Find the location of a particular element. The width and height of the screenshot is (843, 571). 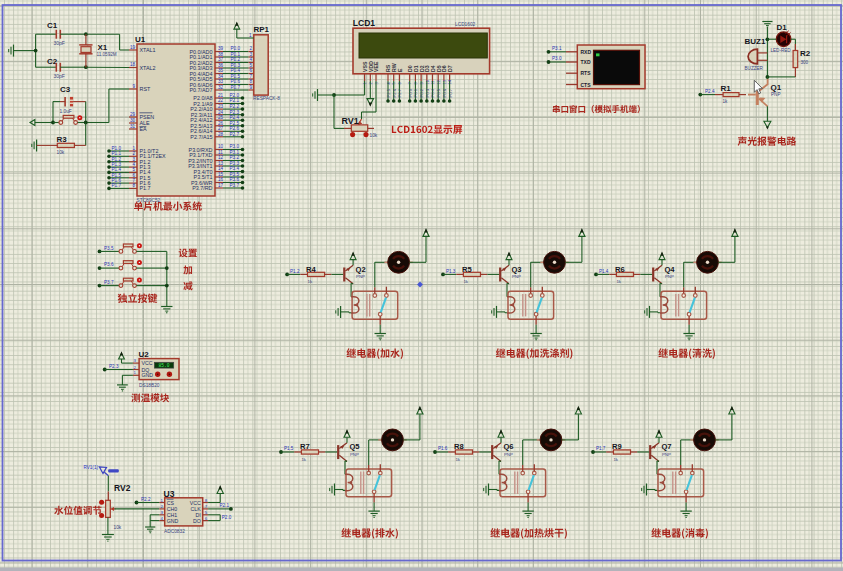

svg-text: LED-RED is located at coordinates (782, 50).